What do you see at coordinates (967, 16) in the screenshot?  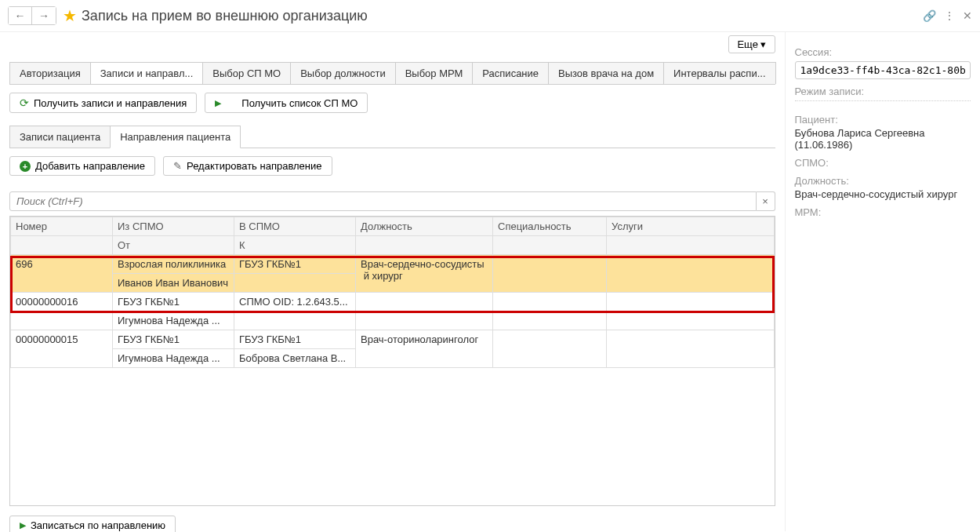 I see `close-icon: ✕` at bounding box center [967, 16].